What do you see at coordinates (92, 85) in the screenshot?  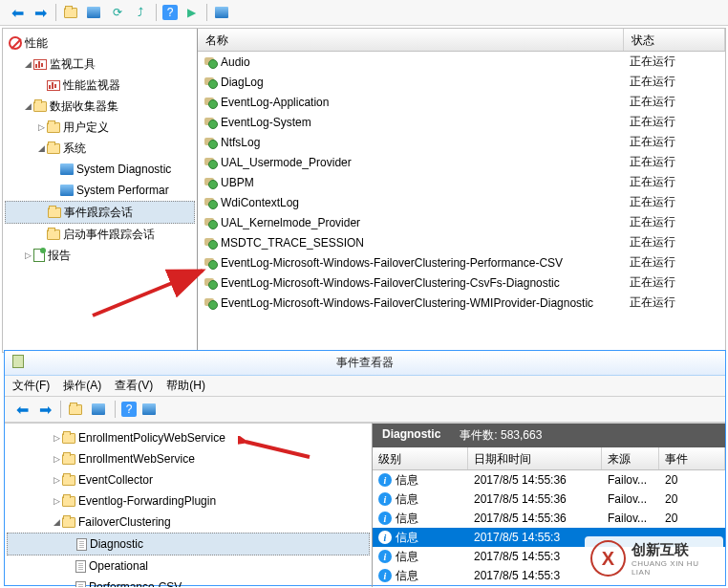 I see `tree-label: 性能监视器` at bounding box center [92, 85].